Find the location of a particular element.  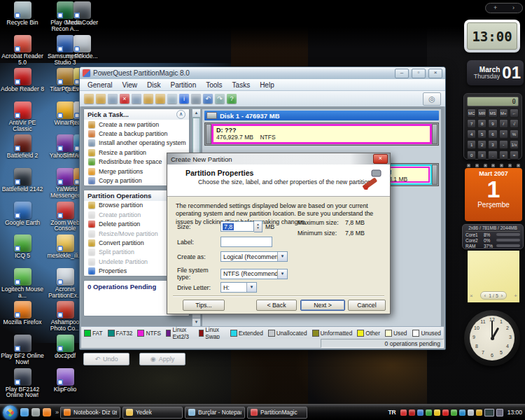

scroll-up-icon: ▲ is located at coordinates (196, 113).